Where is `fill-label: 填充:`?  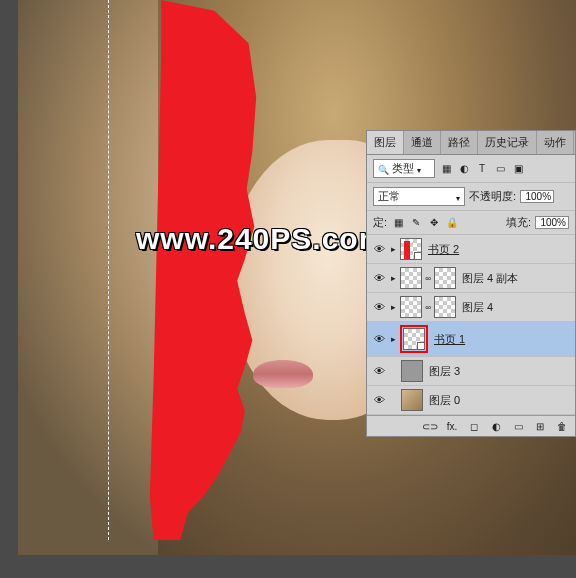 fill-label: 填充: is located at coordinates (518, 222).